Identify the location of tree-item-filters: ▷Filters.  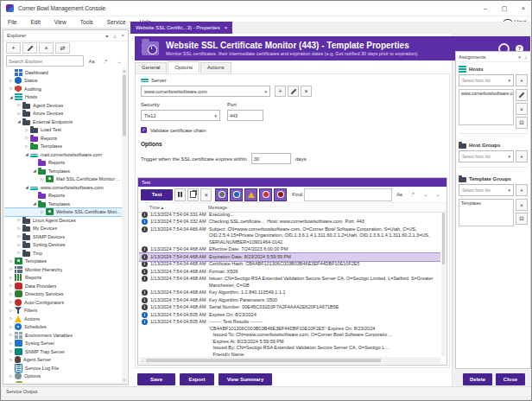
(63, 311).